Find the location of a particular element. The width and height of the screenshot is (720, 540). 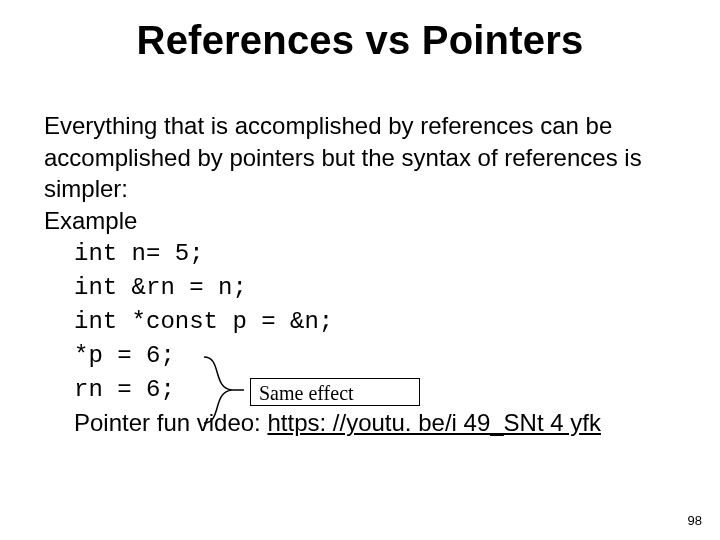

code-line-3: int *const p = &n; is located at coordinates (364, 322).